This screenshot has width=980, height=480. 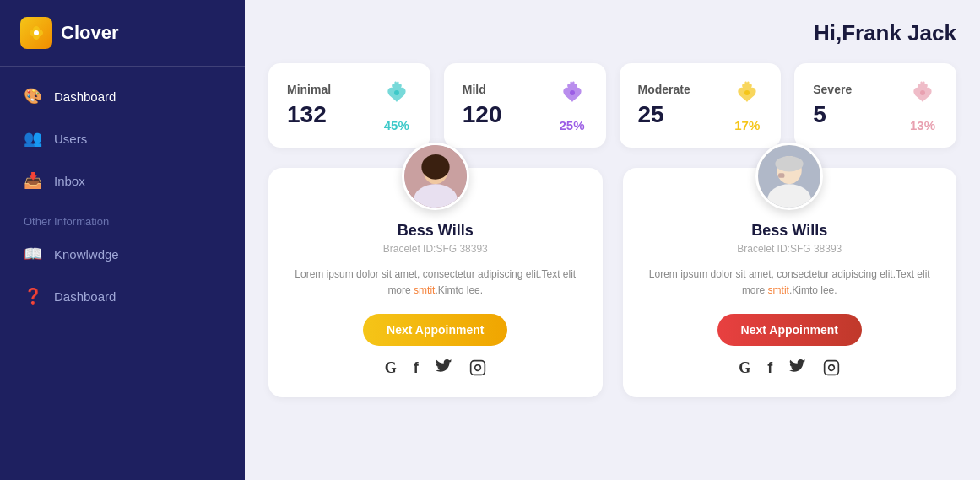 What do you see at coordinates (770, 369) in the screenshot?
I see `facebook-icon-2: f` at bounding box center [770, 369].